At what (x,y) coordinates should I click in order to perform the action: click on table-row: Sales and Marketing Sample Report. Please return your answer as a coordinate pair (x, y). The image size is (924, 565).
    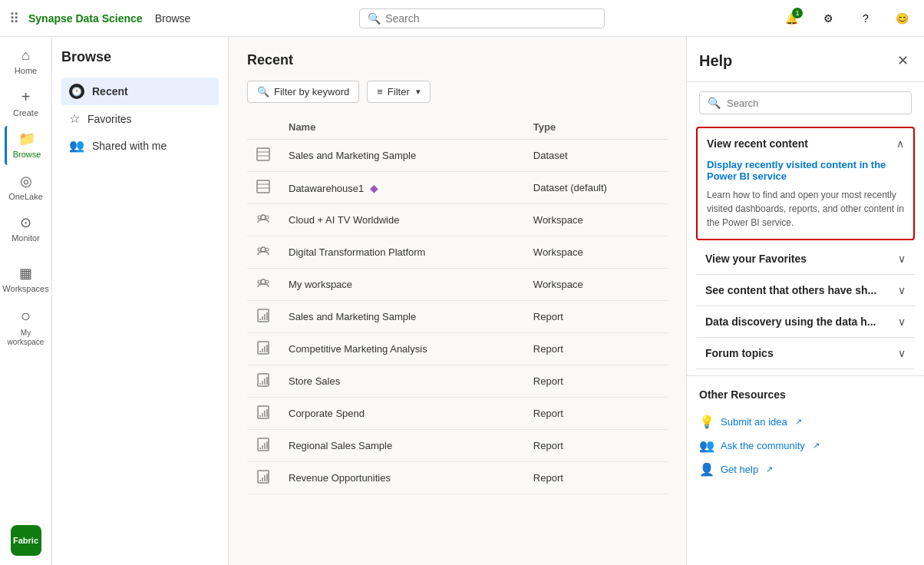
    Looking at the image, I should click on (457, 317).